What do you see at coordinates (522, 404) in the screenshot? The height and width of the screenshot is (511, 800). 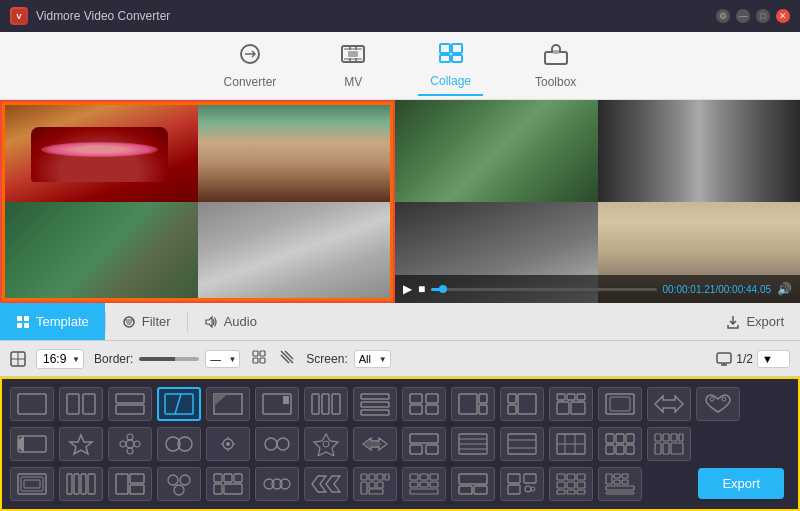 I see `template-wide-right` at bounding box center [522, 404].